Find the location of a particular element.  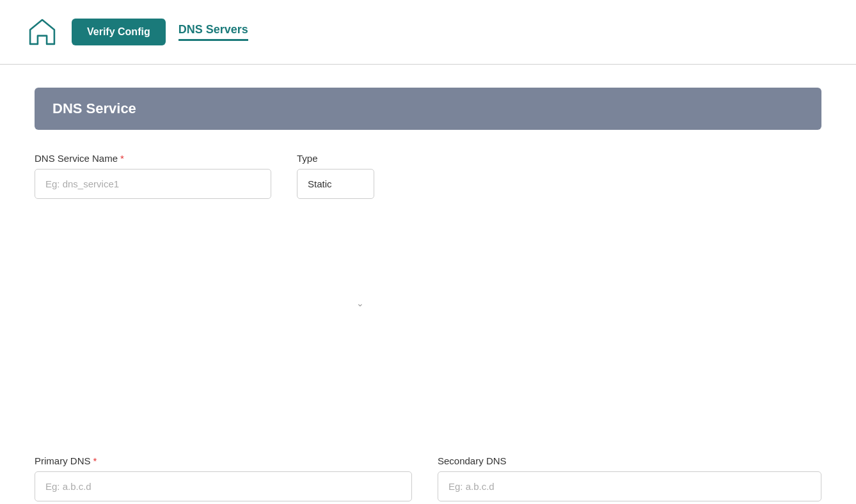

type-select-wrapper: Static Dynamic ⌄ is located at coordinates (335, 303).